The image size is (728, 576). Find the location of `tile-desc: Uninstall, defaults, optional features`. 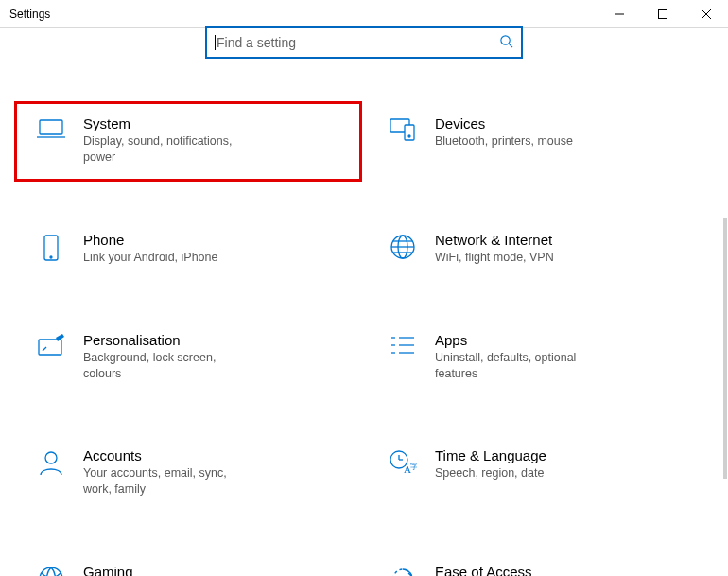

tile-desc: Uninstall, defaults, optional features is located at coordinates (518, 366).